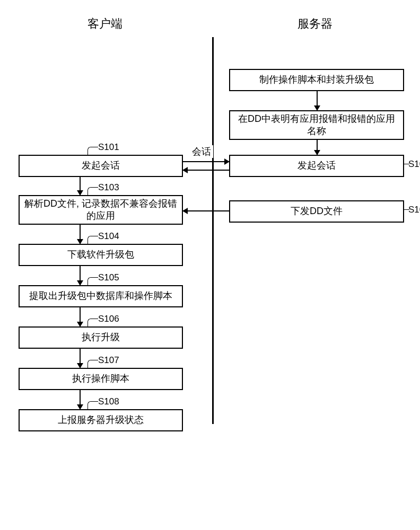  What do you see at coordinates (101, 337) in the screenshot?
I see `box-text: 执行升级` at bounding box center [101, 337].